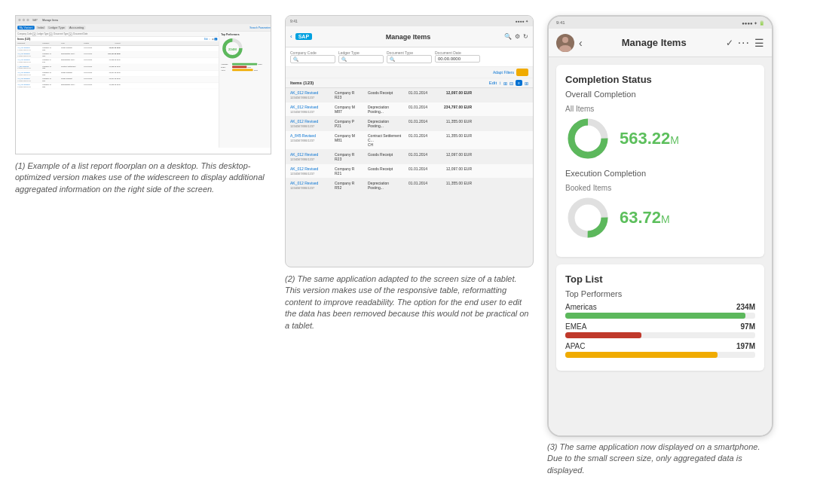  I want to click on phone-time: 9:41, so click(561, 23).